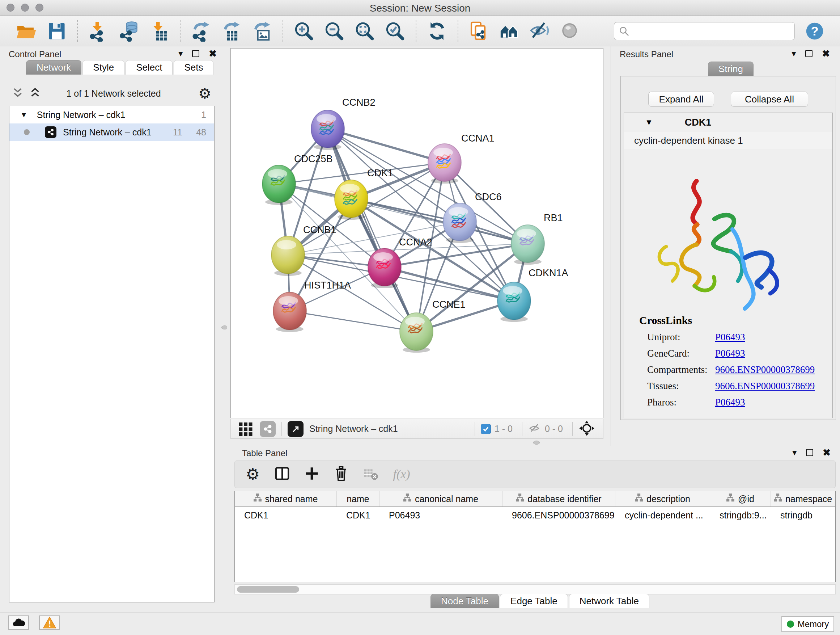 The height and width of the screenshot is (635, 840). I want to click on results-panel-collapse-icon: ▾, so click(794, 54).